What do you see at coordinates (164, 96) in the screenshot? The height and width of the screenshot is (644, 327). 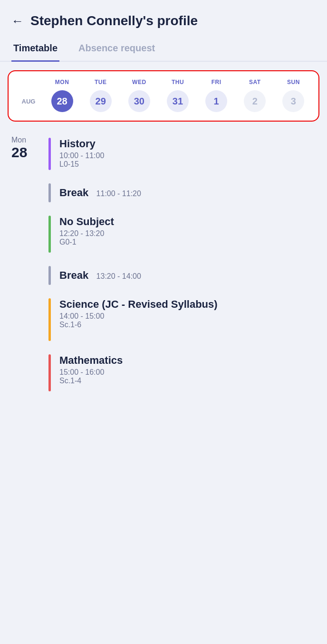 I see `calendar-widget: MON TUE WED THU FRI SAT SUN AUG 28 29 30…` at bounding box center [164, 96].